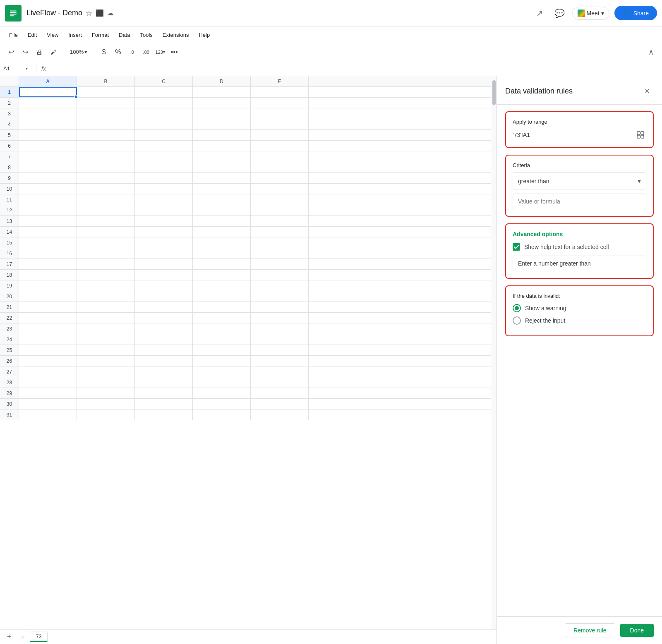  I want to click on cell-D25, so click(222, 350).